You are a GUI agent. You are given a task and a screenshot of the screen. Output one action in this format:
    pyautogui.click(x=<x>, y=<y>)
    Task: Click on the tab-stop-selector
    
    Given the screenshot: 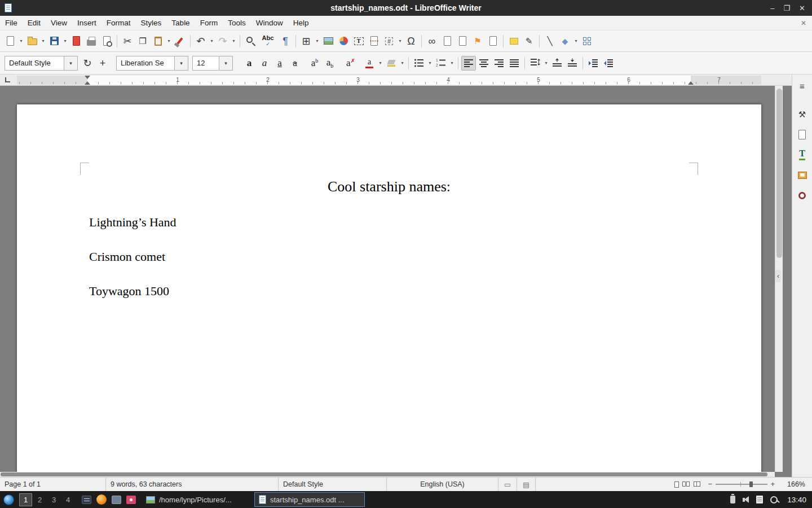 What is the action you would take?
    pyautogui.click(x=8, y=80)
    